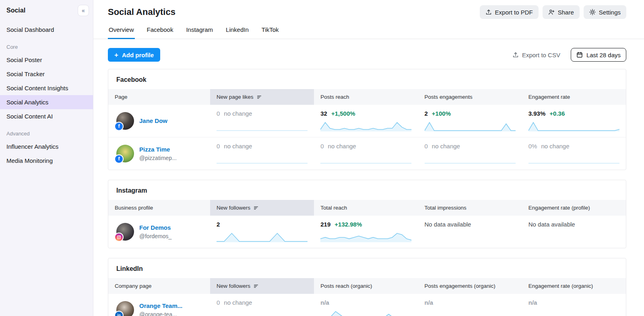 This screenshot has height=316, width=644. What do you see at coordinates (125, 232) in the screenshot?
I see `avatar` at bounding box center [125, 232].